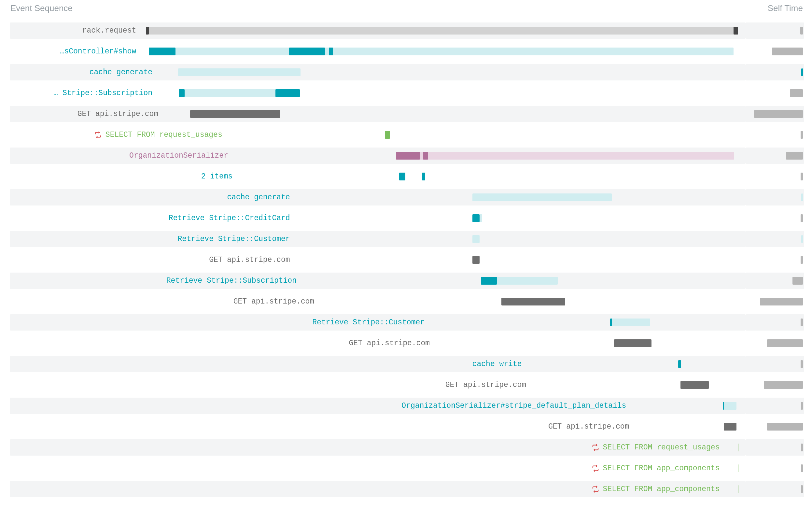  Describe the element at coordinates (406, 364) in the screenshot. I see `trace-row-cache-write: cache write` at that location.